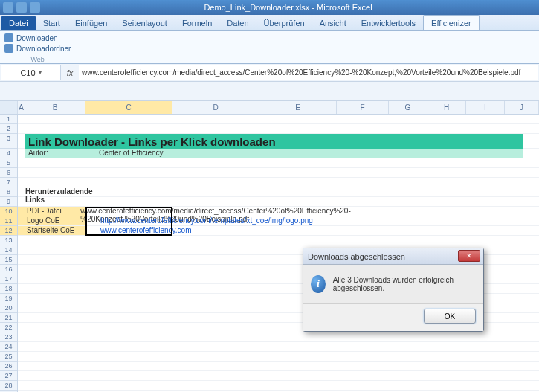 Image resolution: width=539 pixels, height=392 pixels. What do you see at coordinates (388, 23) in the screenshot?
I see `tab-entwicklertools: Entwicklertools` at bounding box center [388, 23].